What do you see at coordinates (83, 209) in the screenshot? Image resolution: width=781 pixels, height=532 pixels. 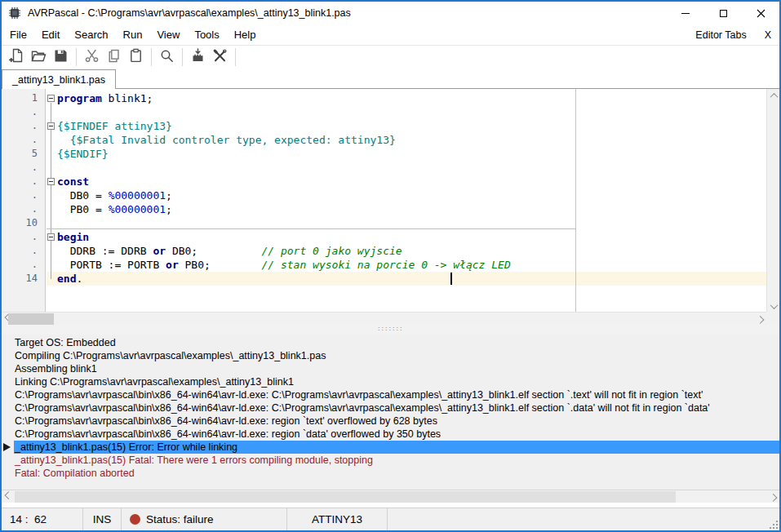 I see `code-token: PB0 =` at bounding box center [83, 209].